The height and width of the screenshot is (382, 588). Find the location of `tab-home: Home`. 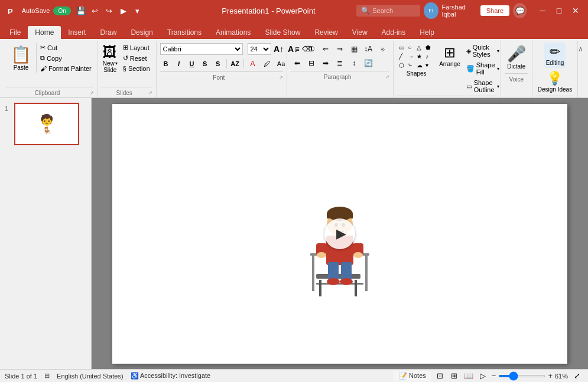

tab-home: Home is located at coordinates (44, 32).